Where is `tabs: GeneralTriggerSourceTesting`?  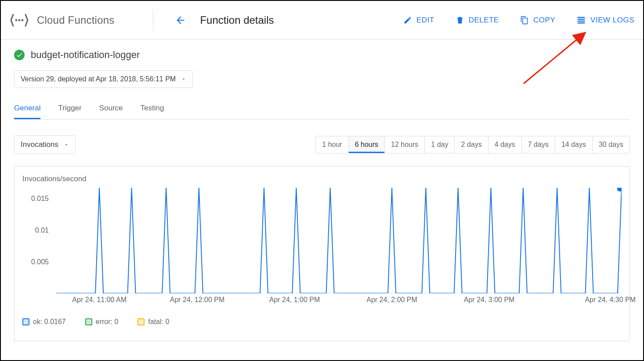
tabs: GeneralTriggerSourceTesting is located at coordinates (322, 109).